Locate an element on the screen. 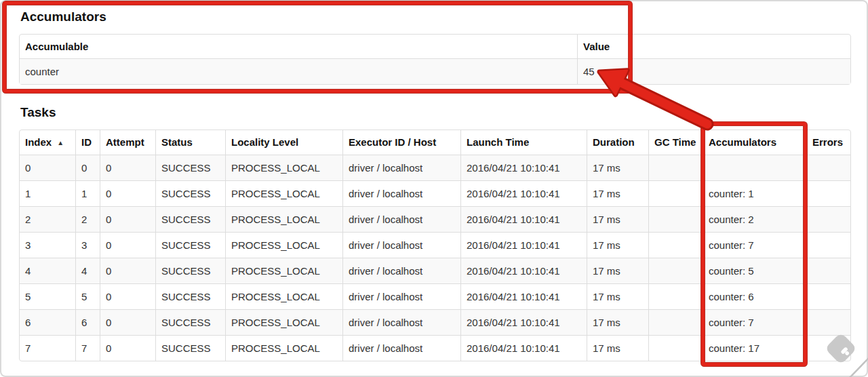  column-header-gc-time: GC Time is located at coordinates (675, 142).